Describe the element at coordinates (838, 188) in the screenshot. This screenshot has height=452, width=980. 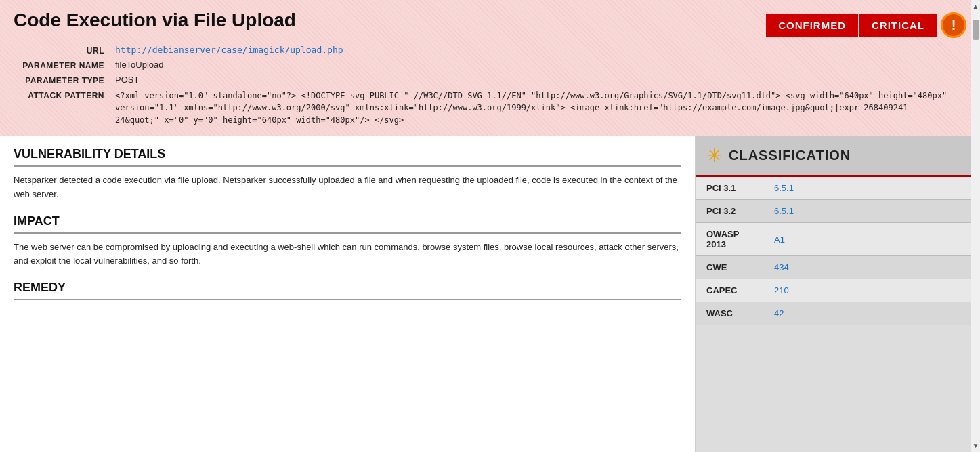
I see `table-row: PCI 3.1 6.5.1` at that location.